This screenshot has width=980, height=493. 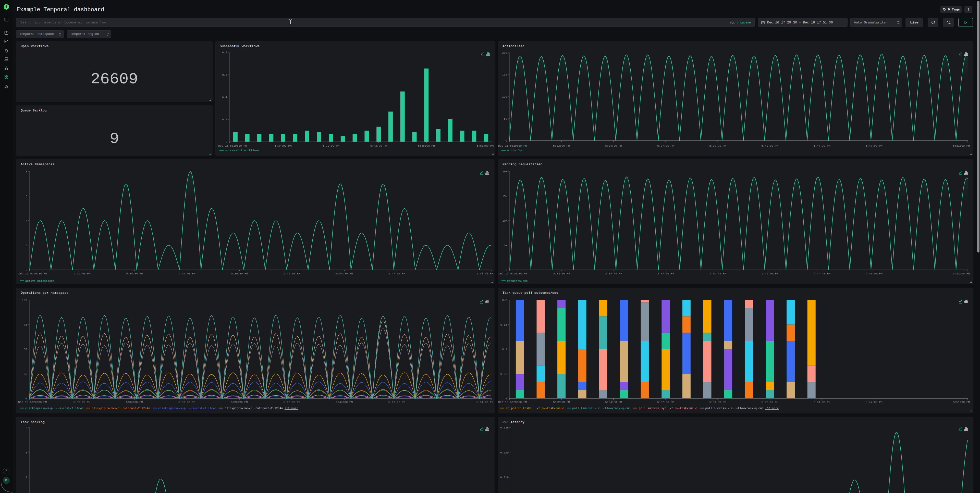 What do you see at coordinates (504, 453) in the screenshot?
I see `svg-text: 0.029` at bounding box center [504, 453].